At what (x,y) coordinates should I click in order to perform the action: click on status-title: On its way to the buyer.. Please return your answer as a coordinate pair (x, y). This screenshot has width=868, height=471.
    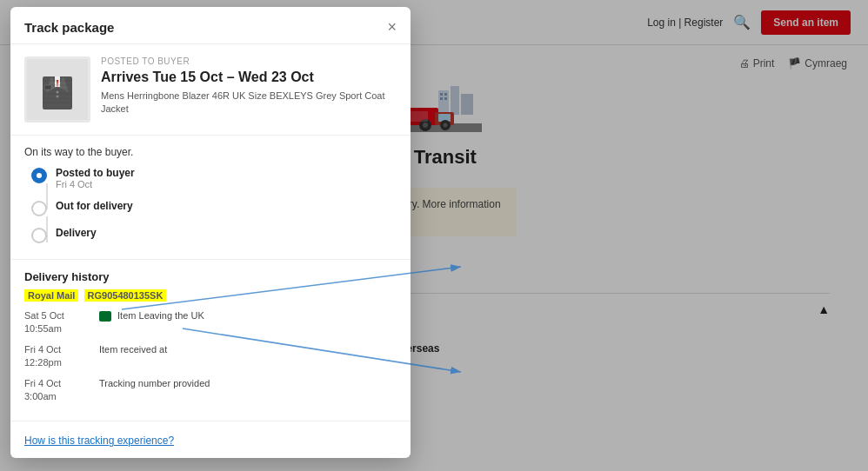
    Looking at the image, I should click on (210, 152).